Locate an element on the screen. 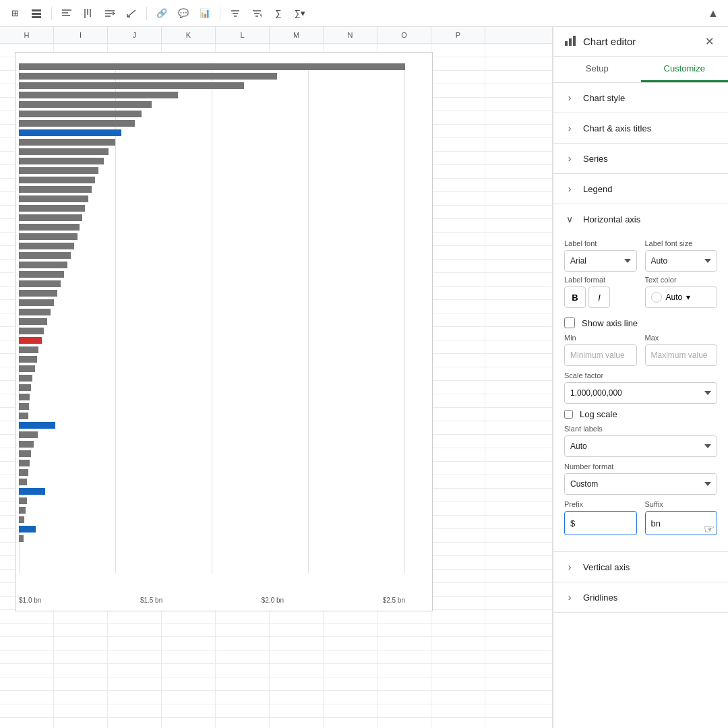  toolbar-btn-comment: 💬 is located at coordinates (183, 13).